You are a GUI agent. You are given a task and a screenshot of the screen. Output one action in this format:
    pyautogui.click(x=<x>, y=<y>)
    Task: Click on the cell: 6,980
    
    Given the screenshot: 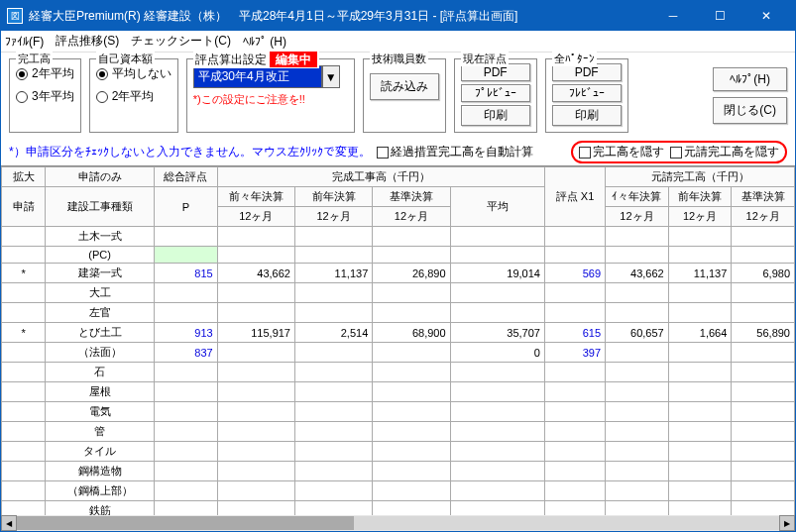 What is the action you would take?
    pyautogui.click(x=763, y=273)
    